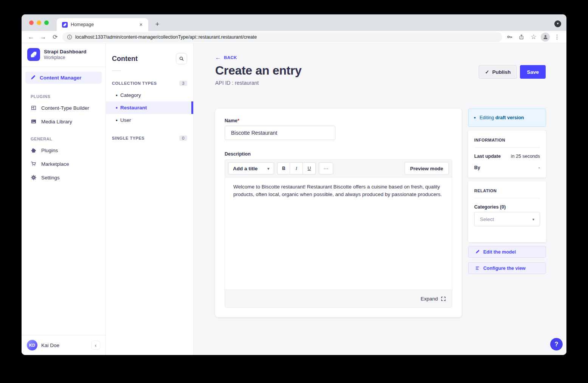 The width and height of the screenshot is (588, 383). Describe the element at coordinates (507, 118) in the screenshot. I see `draft-status-banner: • Editing draft version` at that location.